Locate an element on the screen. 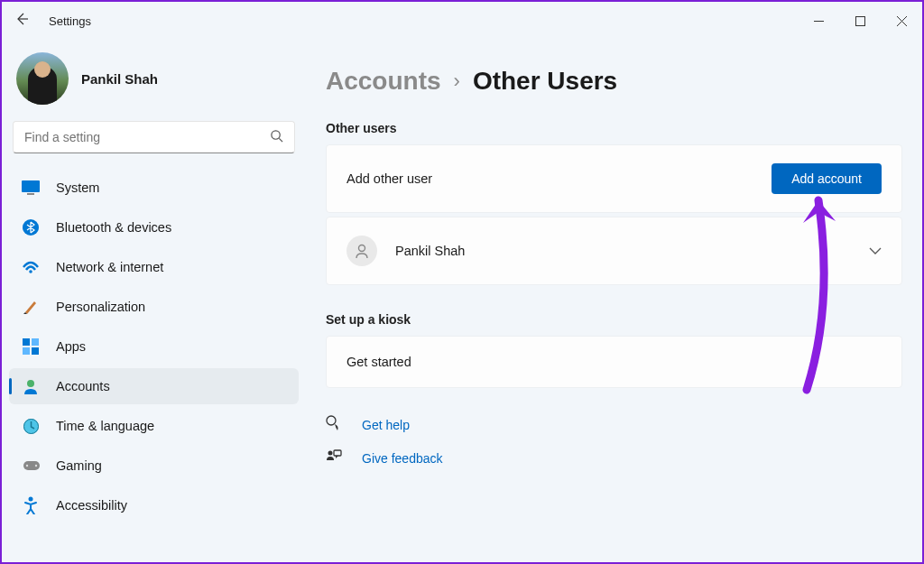 This screenshot has width=924, height=564. sidebar-item-label: Bluetooth & devices is located at coordinates (114, 227).